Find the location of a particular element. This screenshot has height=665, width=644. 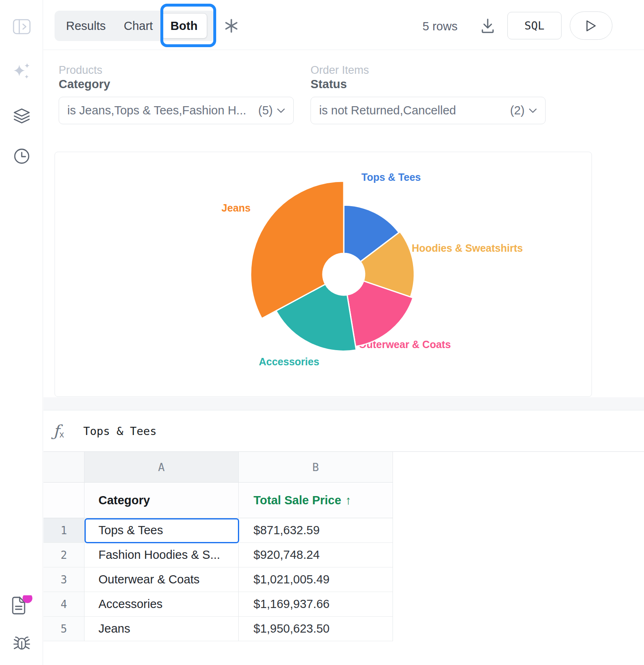

history-clock-icon is located at coordinates (21, 156).